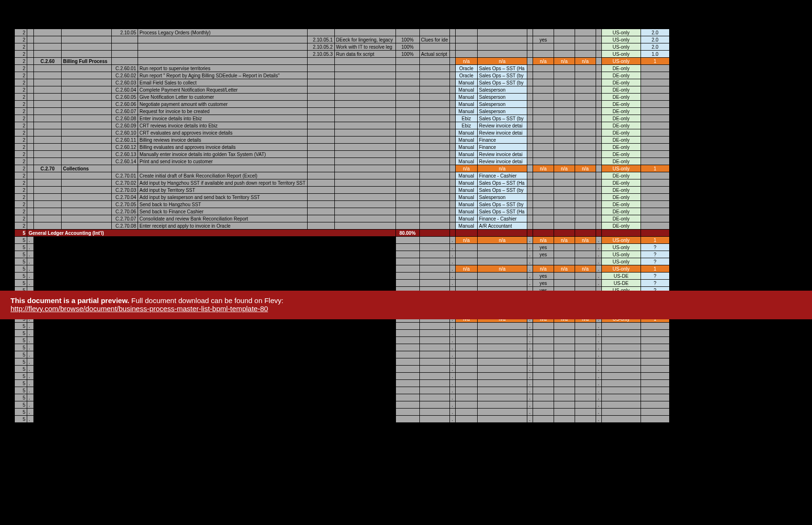  I want to click on cell: US-only, so click(621, 241).